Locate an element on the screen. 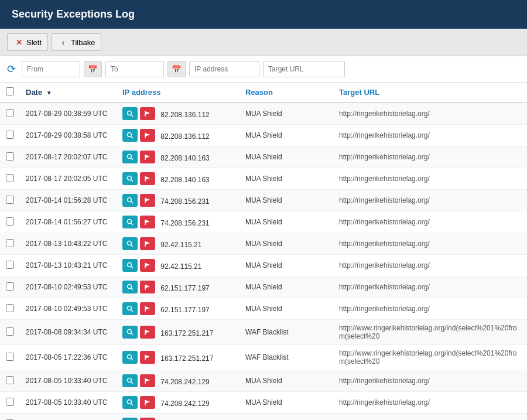 The image size is (527, 420). table-row: 2017-08-29 00:38:59 UTC 82.208.136.112 is located at coordinates (264, 114).